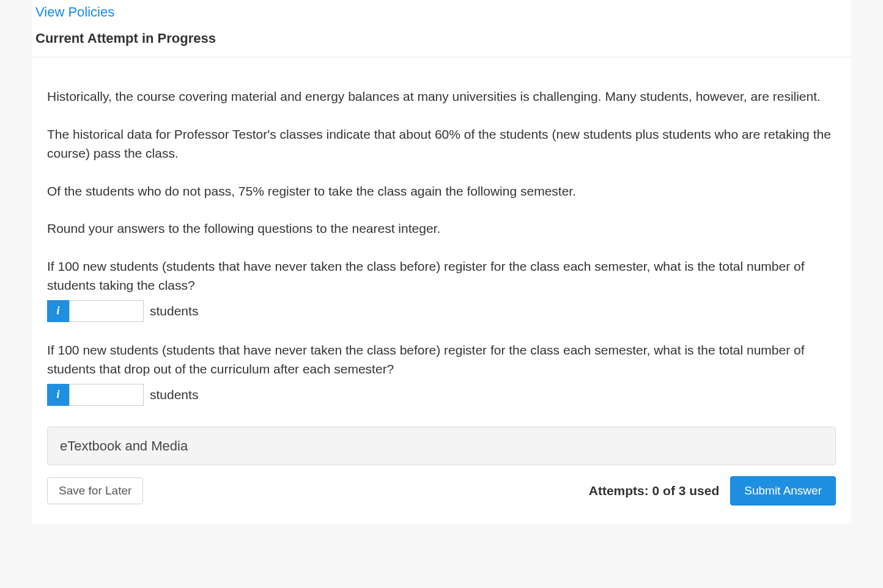 Image resolution: width=883 pixels, height=588 pixels. Describe the element at coordinates (712, 491) in the screenshot. I see `footer-right-group: Attempts: 0 of 3 used Submit Answer` at that location.